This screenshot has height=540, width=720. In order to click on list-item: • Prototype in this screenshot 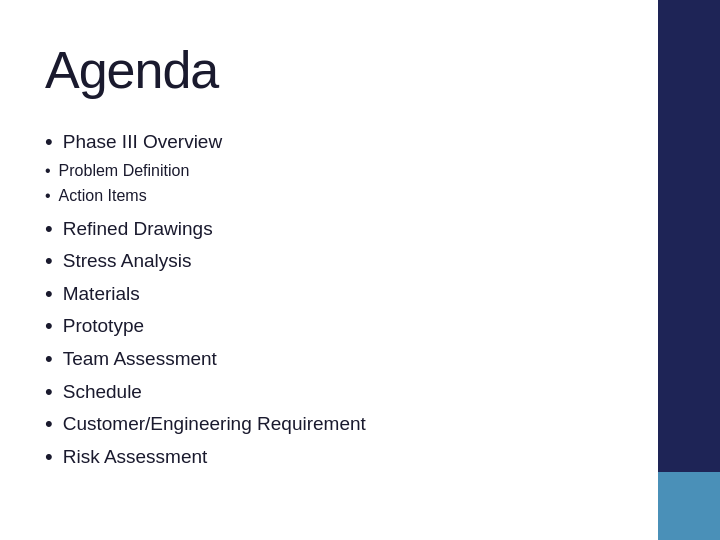, I will do `click(326, 326)`.